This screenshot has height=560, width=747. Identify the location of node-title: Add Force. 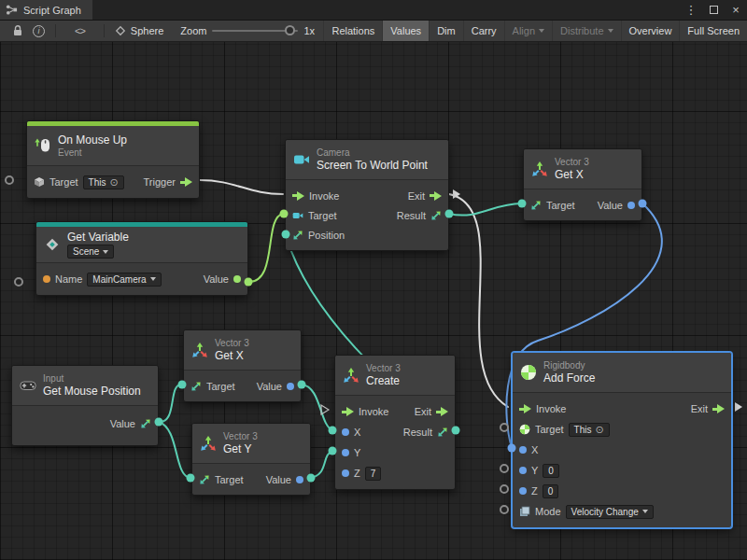
(570, 378).